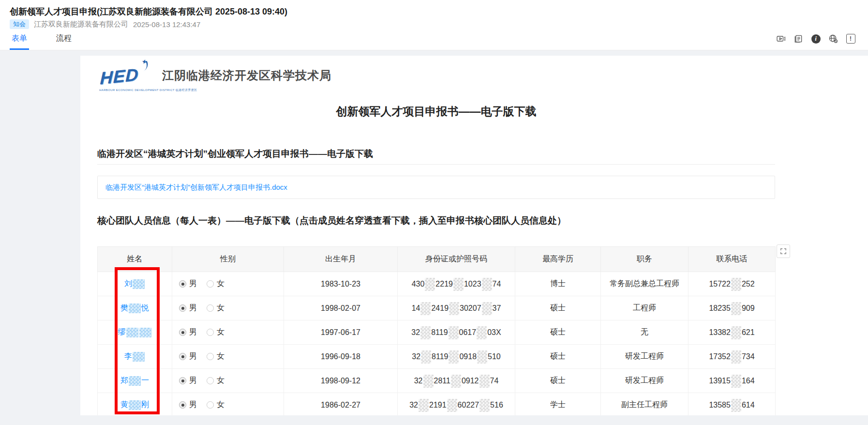 The width and height of the screenshot is (868, 425). What do you see at coordinates (833, 39) in the screenshot?
I see `globe-icon` at bounding box center [833, 39].